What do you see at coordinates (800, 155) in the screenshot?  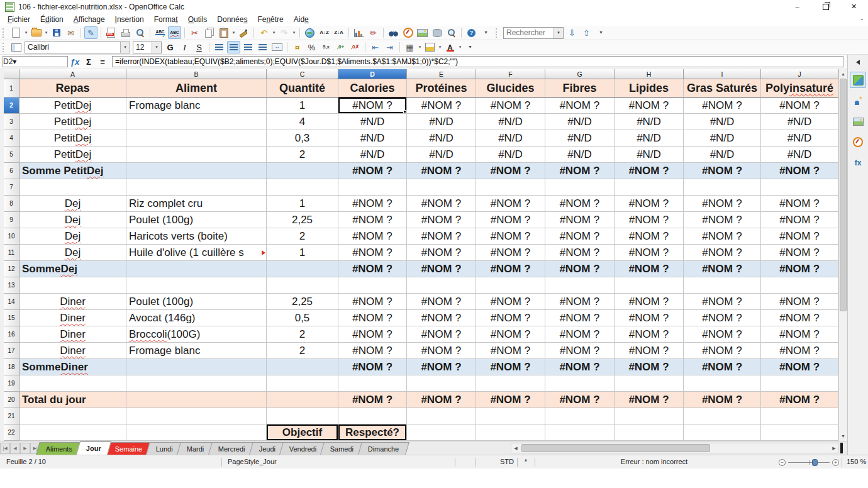 I see `cell-J5: #N/D` at bounding box center [800, 155].